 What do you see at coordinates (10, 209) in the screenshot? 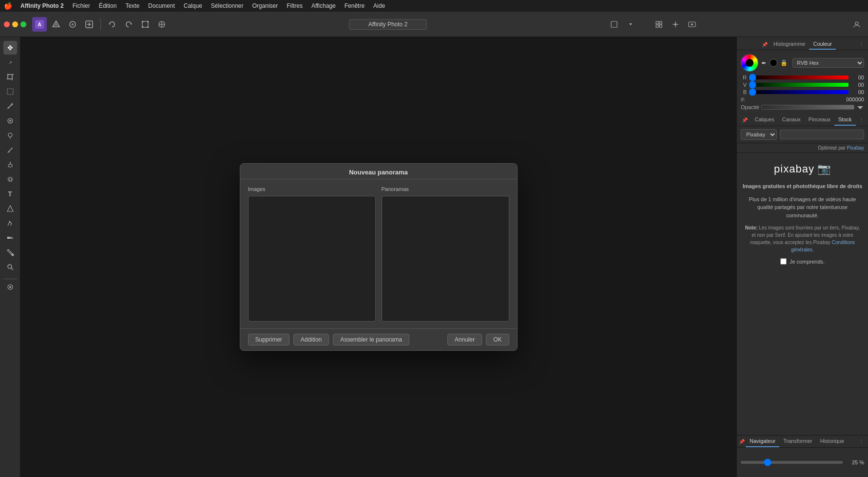
I see `shape-tool` at bounding box center [10, 209].